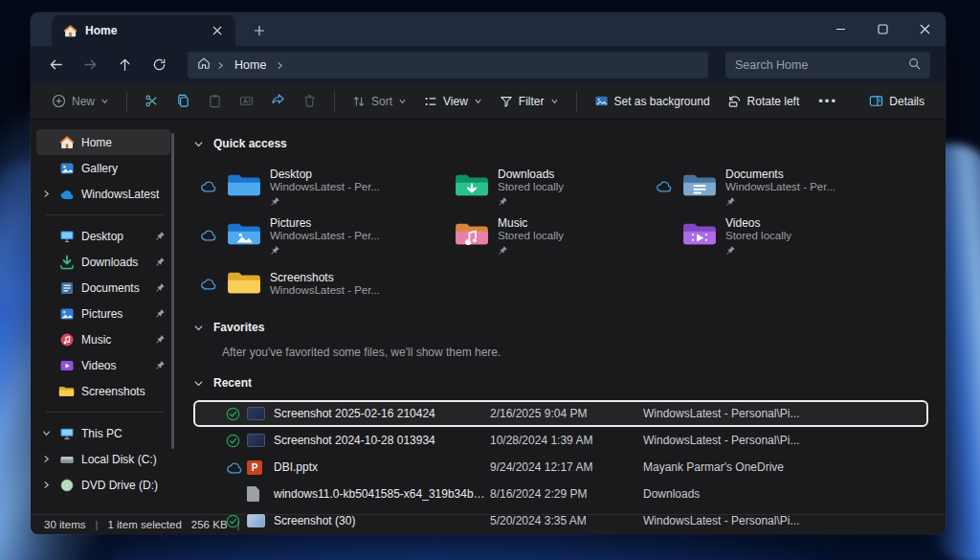 The width and height of the screenshot is (980, 560). Describe the element at coordinates (310, 101) in the screenshot. I see `delete-button` at that location.